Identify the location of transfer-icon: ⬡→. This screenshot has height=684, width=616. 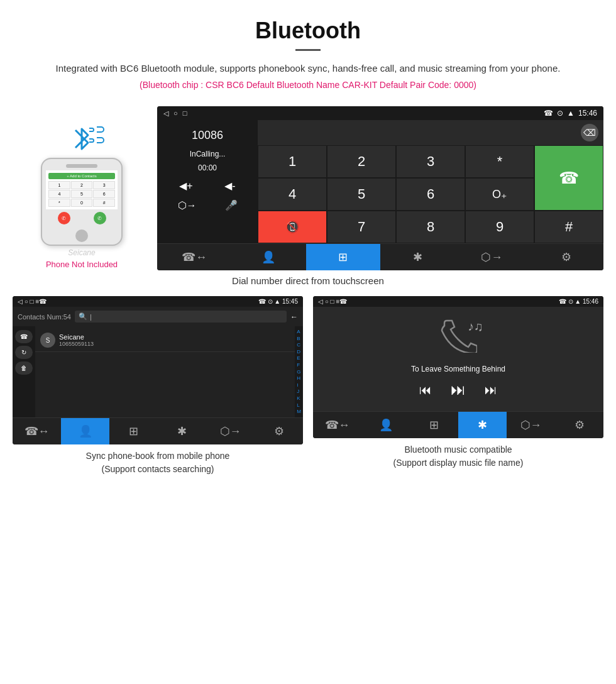
(187, 205).